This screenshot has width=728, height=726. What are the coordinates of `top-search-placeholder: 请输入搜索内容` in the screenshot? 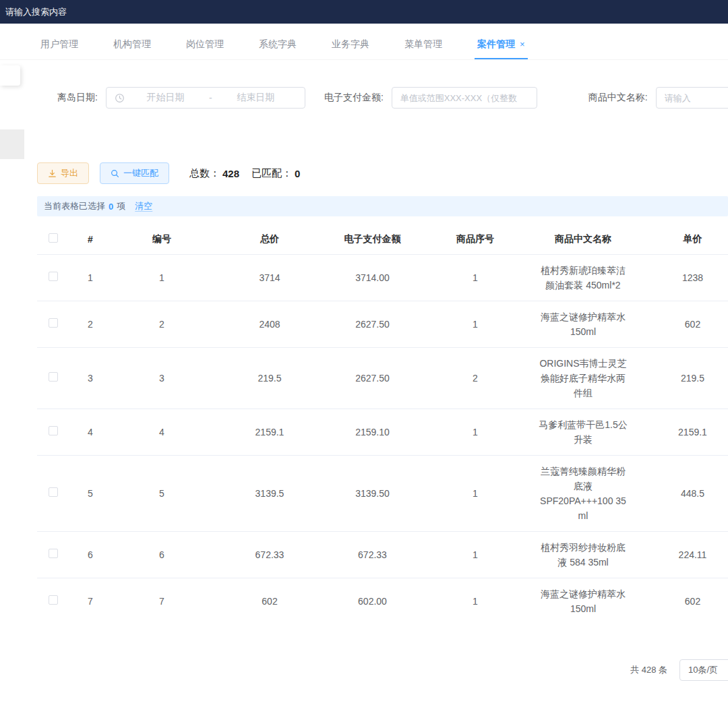 It's located at (36, 12).